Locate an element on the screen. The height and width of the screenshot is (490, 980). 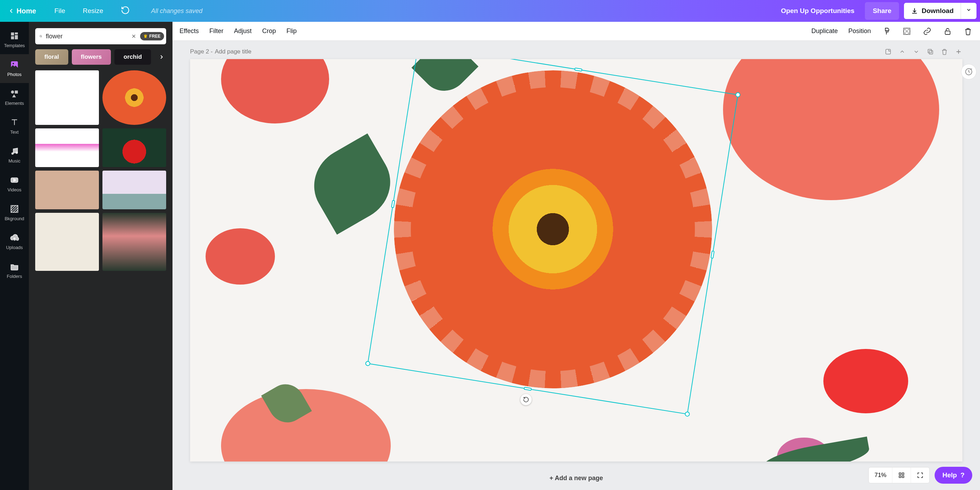
comment-fab is located at coordinates (969, 71).